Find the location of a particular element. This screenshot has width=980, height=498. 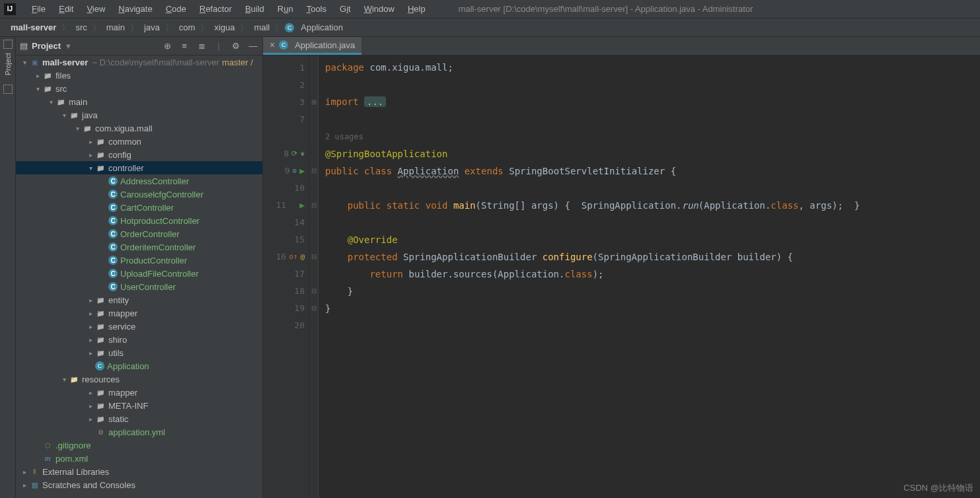

menu-help: Help is located at coordinates (416, 9).